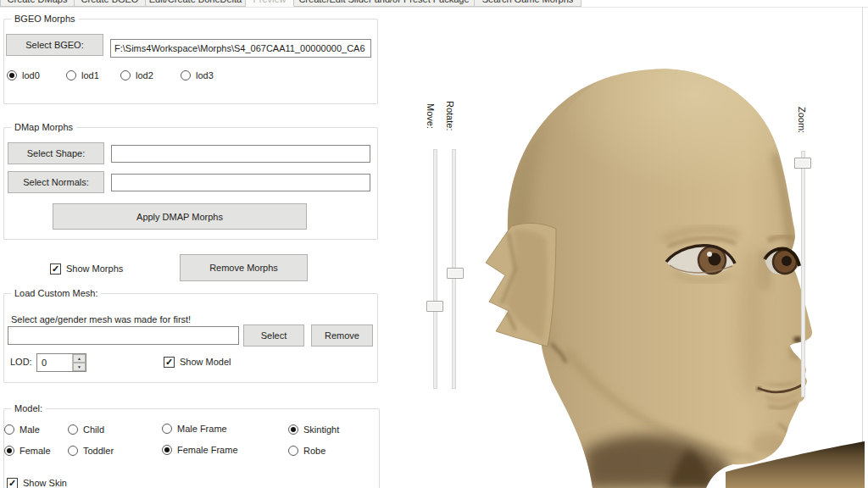 This screenshot has height=488, width=868. What do you see at coordinates (44, 127) in the screenshot?
I see `dmap-morphs-group-title: DMap Morphs` at bounding box center [44, 127].